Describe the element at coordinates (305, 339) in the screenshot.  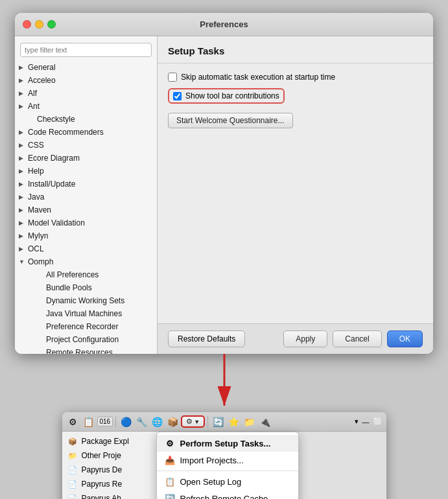
I see `apply-button: Apply` at that location.